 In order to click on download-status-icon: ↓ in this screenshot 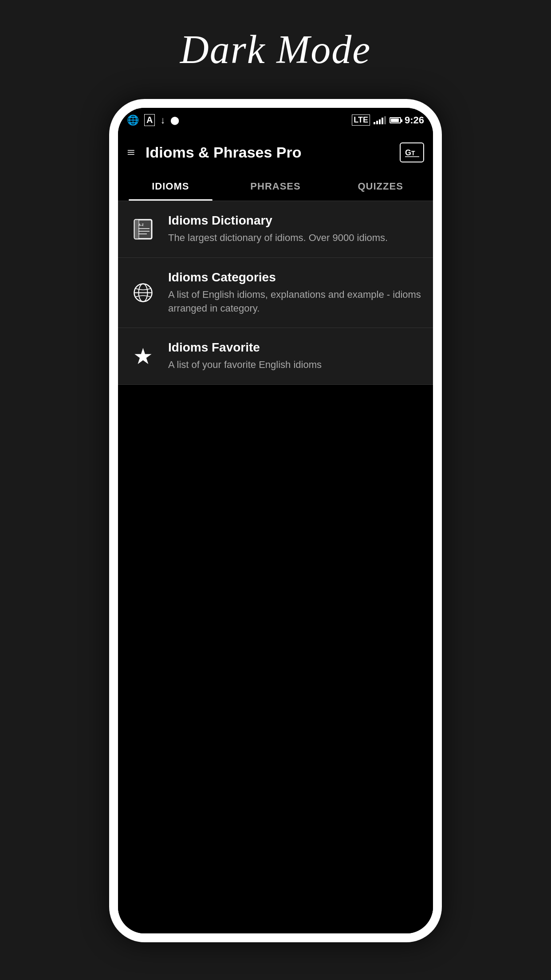, I will do `click(162, 120)`.